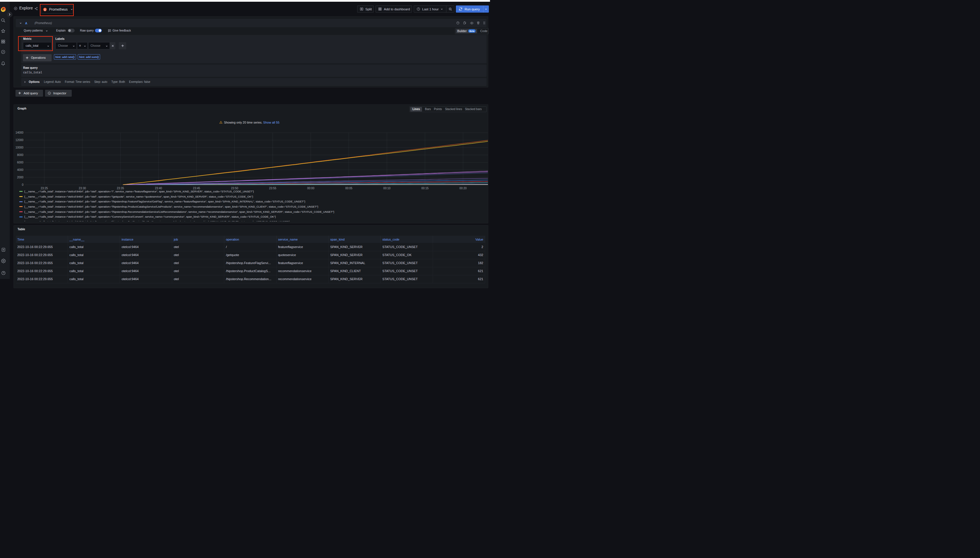 This screenshot has width=980, height=558. Describe the element at coordinates (19, 133) in the screenshot. I see `svg-text: 14000` at that location.